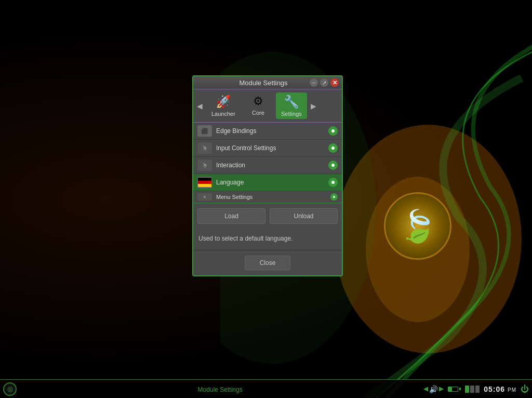 The image size is (532, 398). What do you see at coordinates (205, 197) in the screenshot?
I see `menu-settings-icon: ≡` at bounding box center [205, 197].